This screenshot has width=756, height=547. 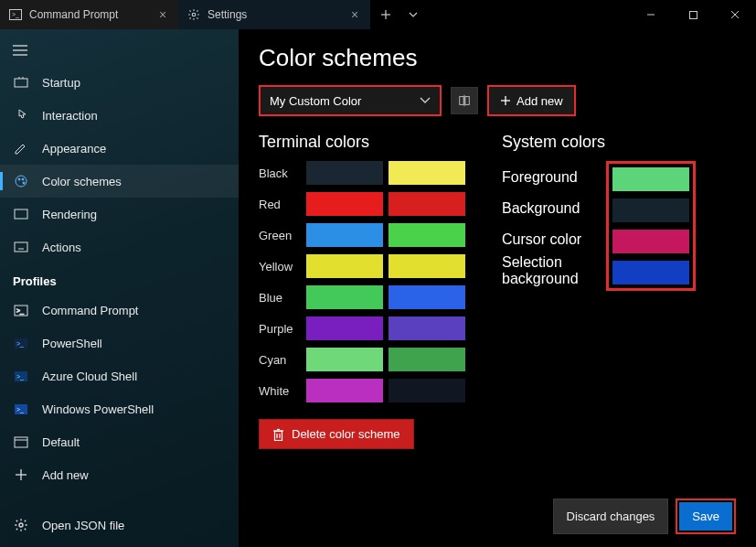 What do you see at coordinates (557, 209) in the screenshot?
I see `system-color-label: Background` at bounding box center [557, 209].